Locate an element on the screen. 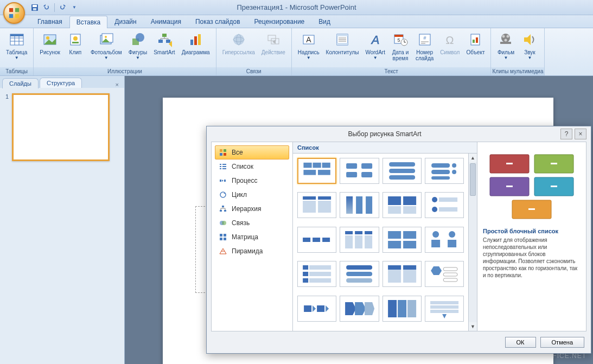 The image size is (593, 364). scroll-down-icon: ▼ is located at coordinates (473, 327).